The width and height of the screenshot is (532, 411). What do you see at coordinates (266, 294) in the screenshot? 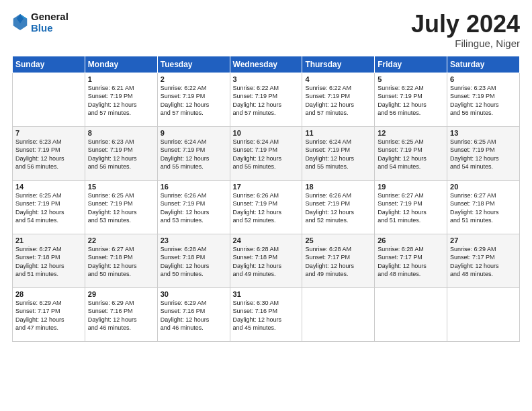
I see `day-number: 31` at bounding box center [266, 294].